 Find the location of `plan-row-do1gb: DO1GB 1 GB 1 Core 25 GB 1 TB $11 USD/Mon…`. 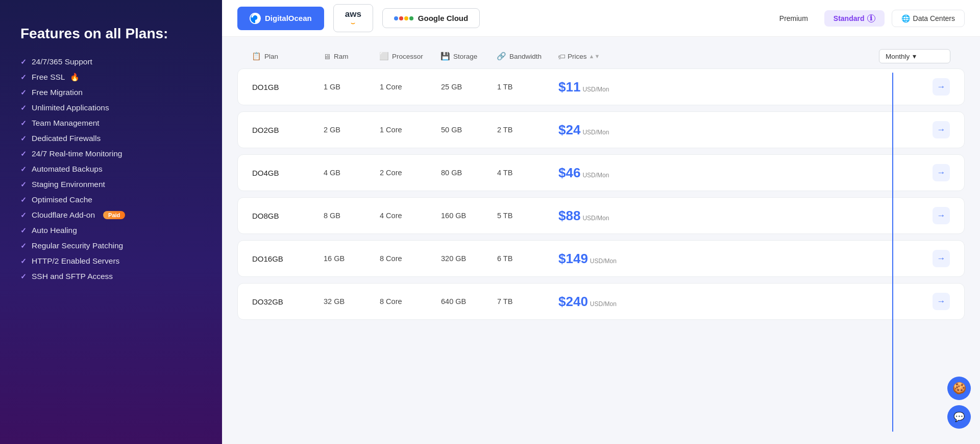

plan-row-do1gb: DO1GB 1 GB 1 Core 25 GB 1 TB $11 USD/Mon… is located at coordinates (601, 87).